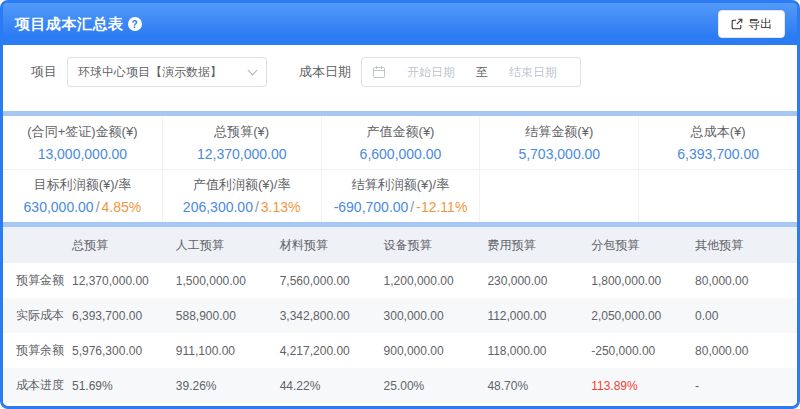  I want to click on export-button-label: 导出, so click(760, 24).